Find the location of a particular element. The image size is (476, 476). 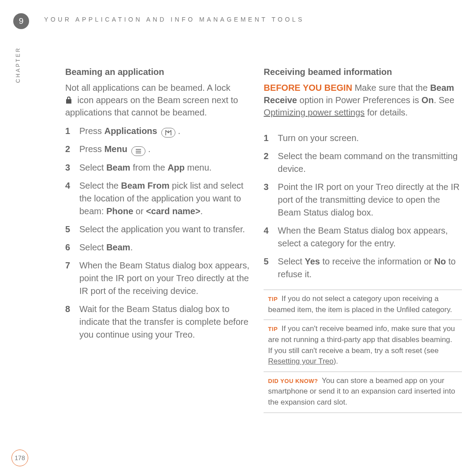

dyk-label: DID YOU KNOW? is located at coordinates (293, 381).